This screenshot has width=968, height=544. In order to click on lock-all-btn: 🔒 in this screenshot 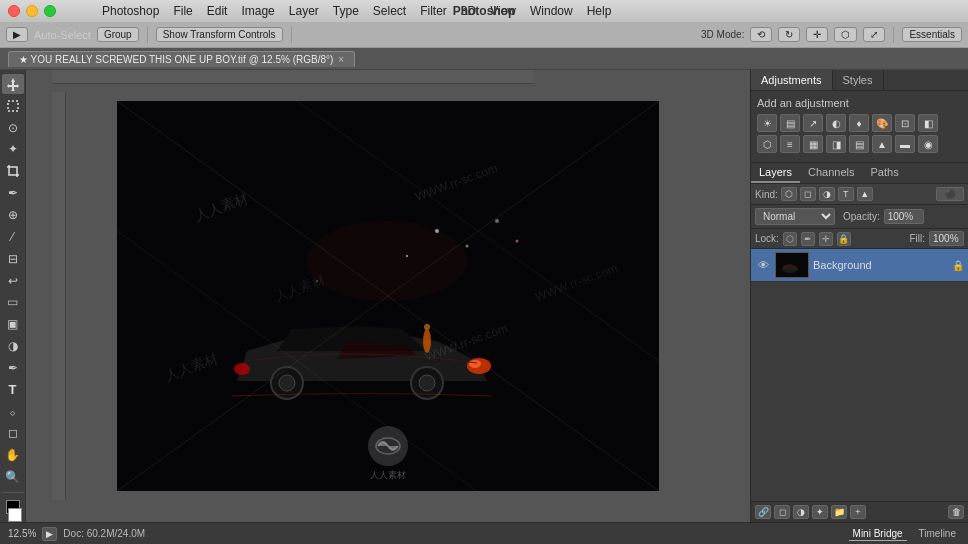, I will do `click(844, 239)`.